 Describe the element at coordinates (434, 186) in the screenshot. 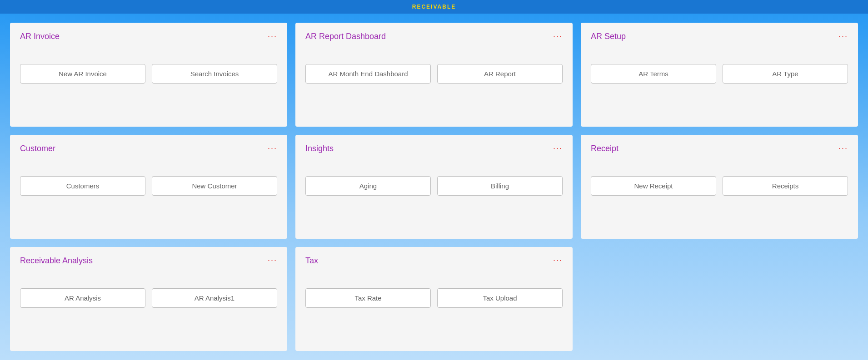

I see `card-buttons-insights: AgingBilling` at that location.